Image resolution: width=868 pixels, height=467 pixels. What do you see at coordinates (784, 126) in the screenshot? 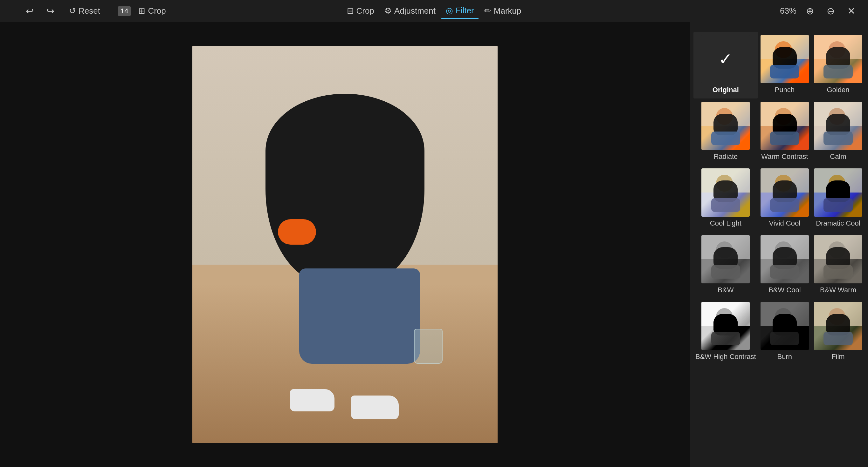
I see `thumb-image-warm-contrast` at bounding box center [784, 126].